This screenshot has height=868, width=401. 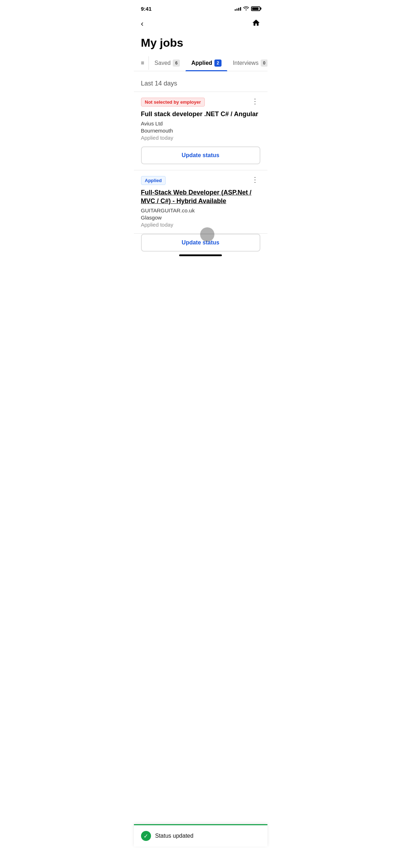 I want to click on more-options-1: ⋮, so click(x=255, y=101).